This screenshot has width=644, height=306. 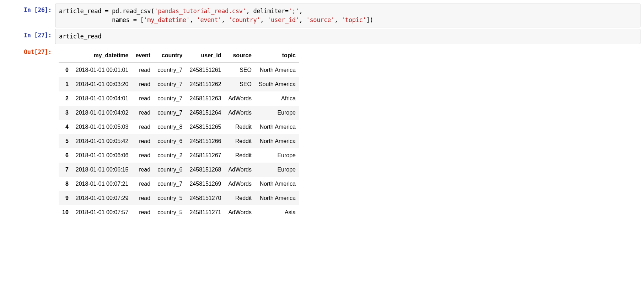 I want to click on row-index: 8, so click(x=65, y=184).